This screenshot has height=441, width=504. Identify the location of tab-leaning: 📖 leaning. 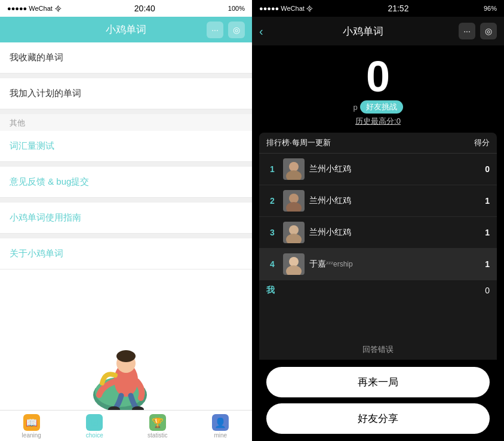
(32, 427).